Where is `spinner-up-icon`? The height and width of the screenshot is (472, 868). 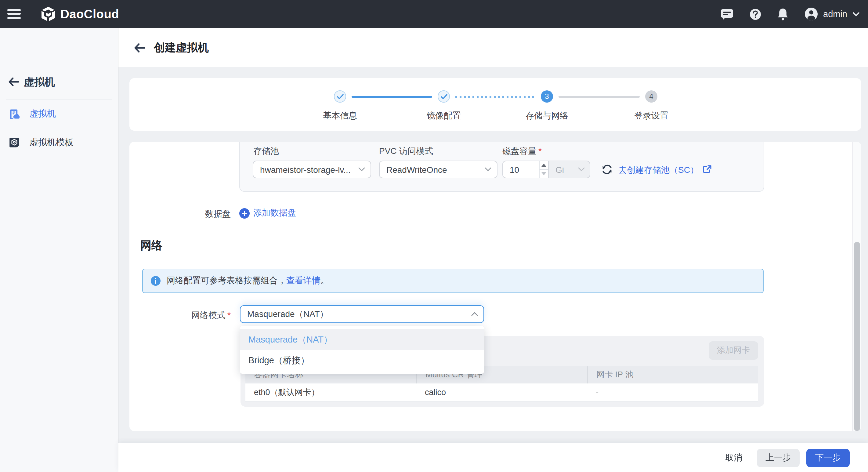 spinner-up-icon is located at coordinates (544, 165).